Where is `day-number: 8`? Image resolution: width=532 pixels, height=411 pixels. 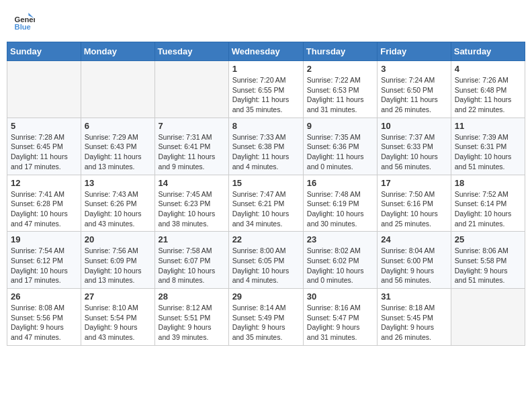 day-number: 8 is located at coordinates (266, 126).